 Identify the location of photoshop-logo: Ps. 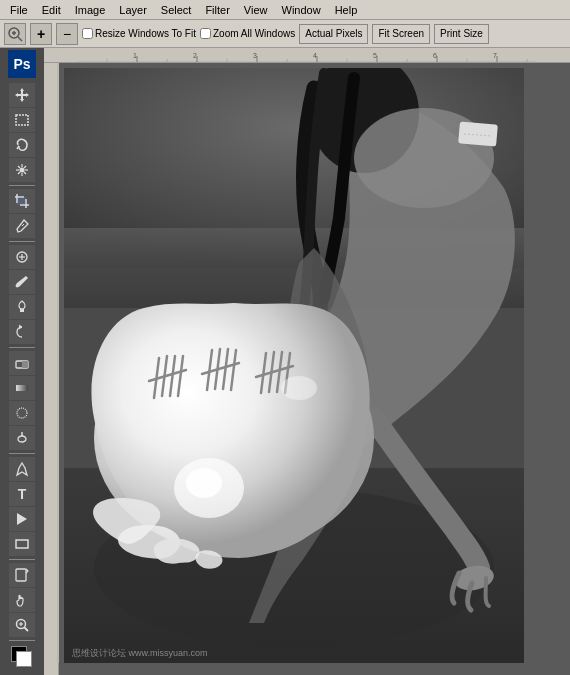
(22, 64).